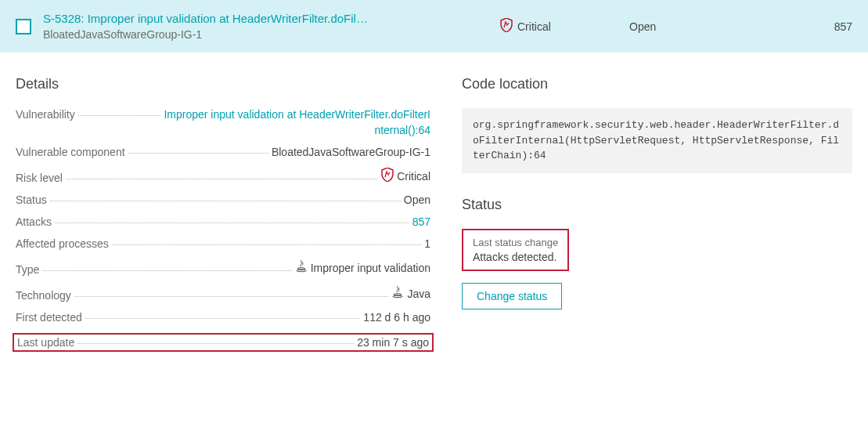  What do you see at coordinates (297, 122) in the screenshot?
I see `vulnerability-link: Improper input validation at HeaderWrite…` at bounding box center [297, 122].